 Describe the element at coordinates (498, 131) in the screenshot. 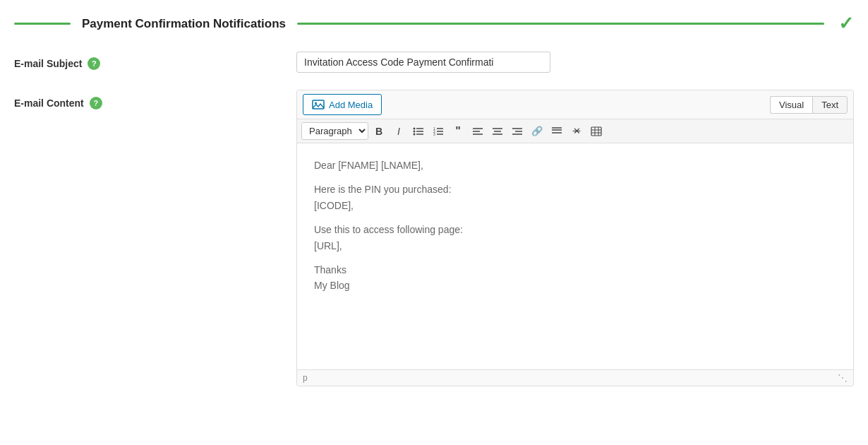

I see `align-center-button` at that location.